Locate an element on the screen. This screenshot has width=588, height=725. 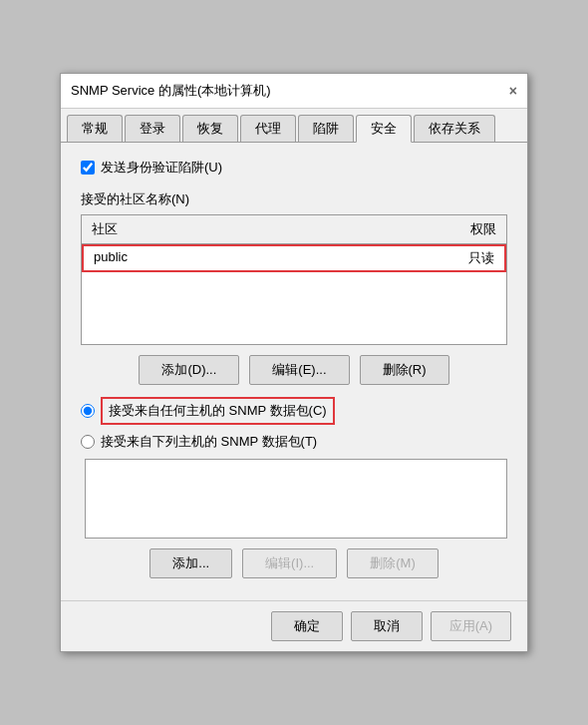
tab-security: 安全 is located at coordinates (384, 129).